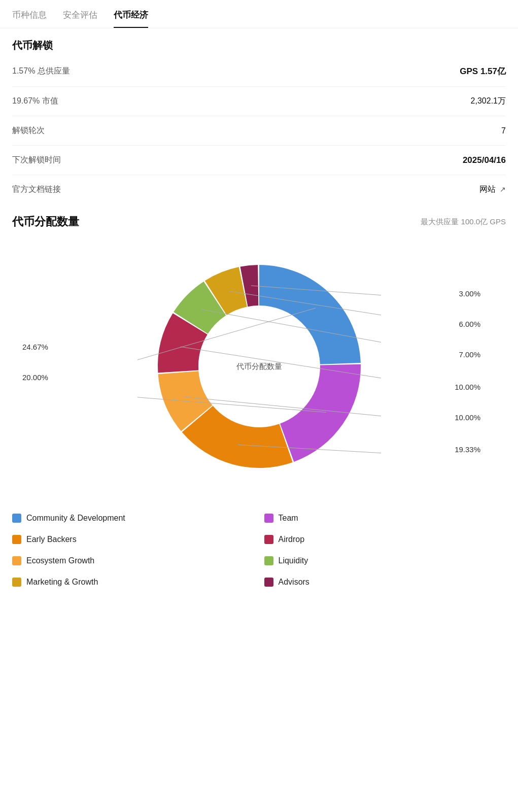 Image resolution: width=518 pixels, height=812 pixels. I want to click on tab-security: 安全评估, so click(80, 18).